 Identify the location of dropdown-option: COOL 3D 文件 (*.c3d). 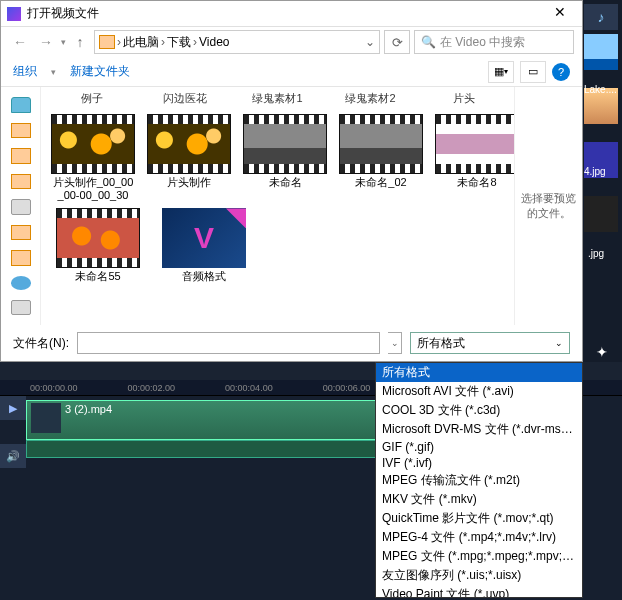
(479, 410).